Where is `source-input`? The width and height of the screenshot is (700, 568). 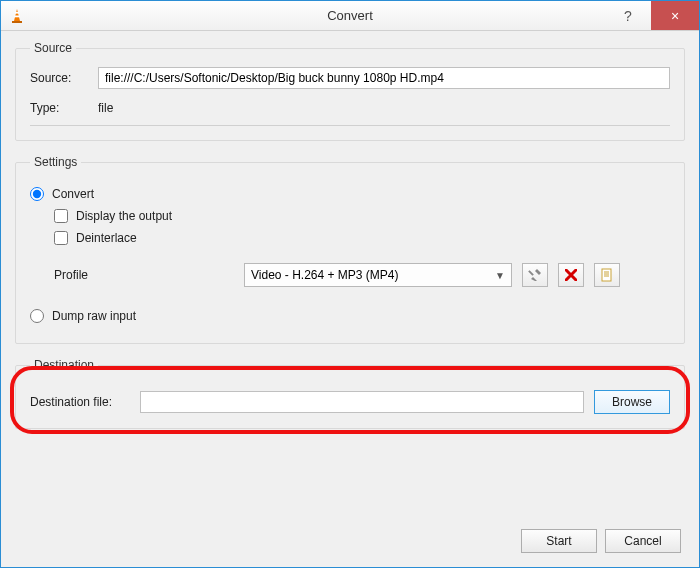
source-input is located at coordinates (384, 78).